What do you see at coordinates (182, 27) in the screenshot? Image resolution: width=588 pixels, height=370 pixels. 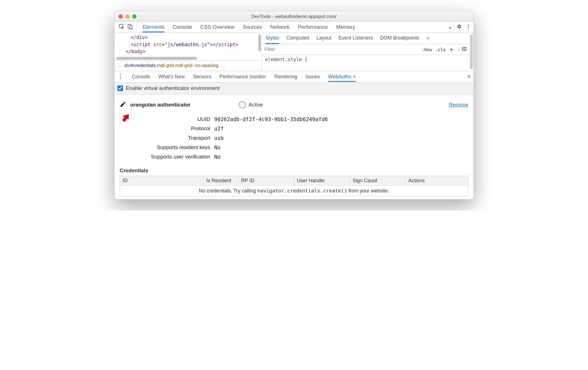 I see `main-tab-console: Console` at bounding box center [182, 27].